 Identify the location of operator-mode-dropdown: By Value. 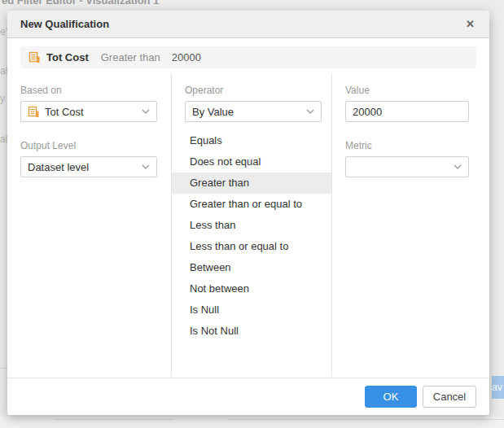
(253, 111).